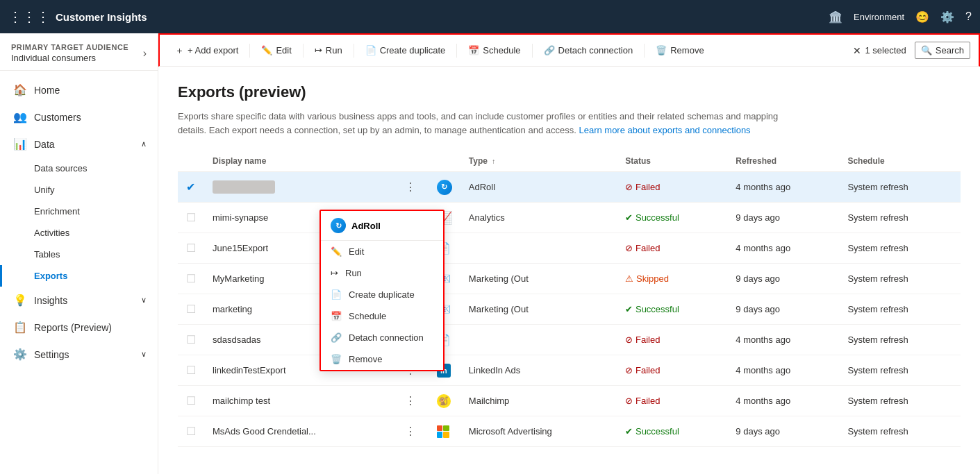 This screenshot has width=980, height=474. Describe the element at coordinates (570, 92) in the screenshot. I see `page-title: Exports (preview)` at that location.